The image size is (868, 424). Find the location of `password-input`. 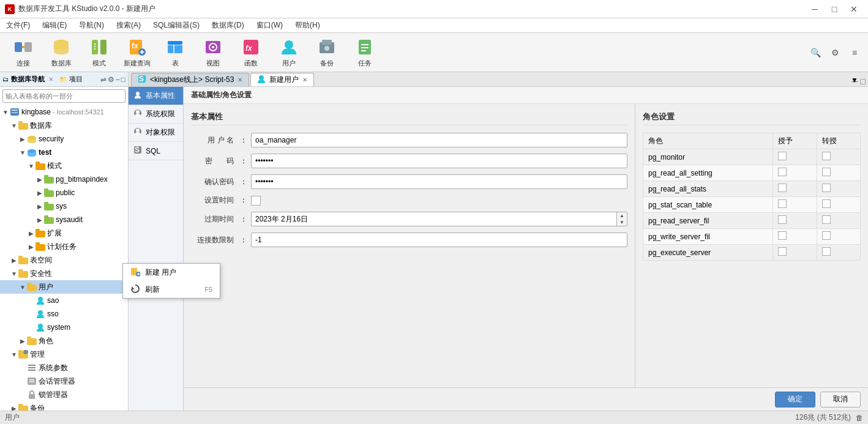

password-input is located at coordinates (440, 161).